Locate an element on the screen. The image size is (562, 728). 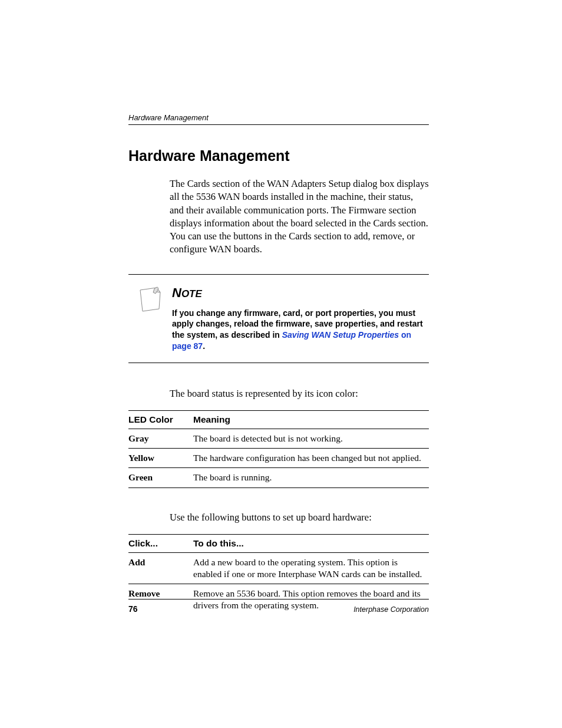
led-meaning-cell: The hardware configuration has been chan… is located at coordinates (311, 459).